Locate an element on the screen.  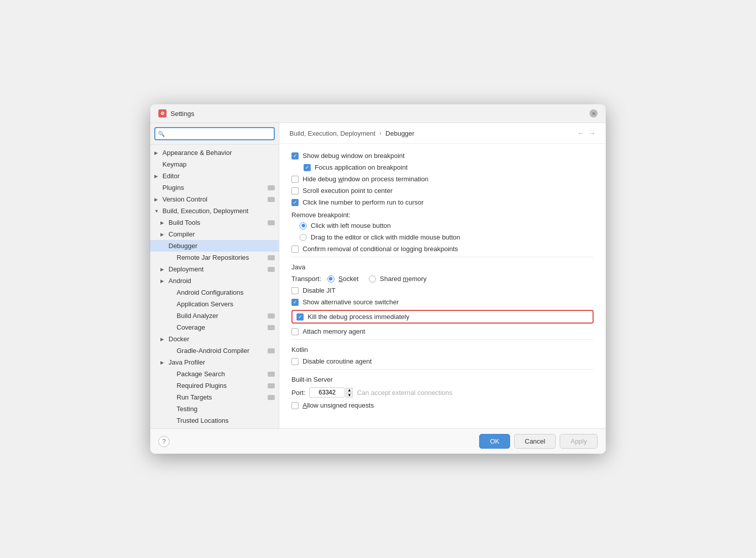
focus-app-row: Focus application on breakpoint is located at coordinates (442, 167).